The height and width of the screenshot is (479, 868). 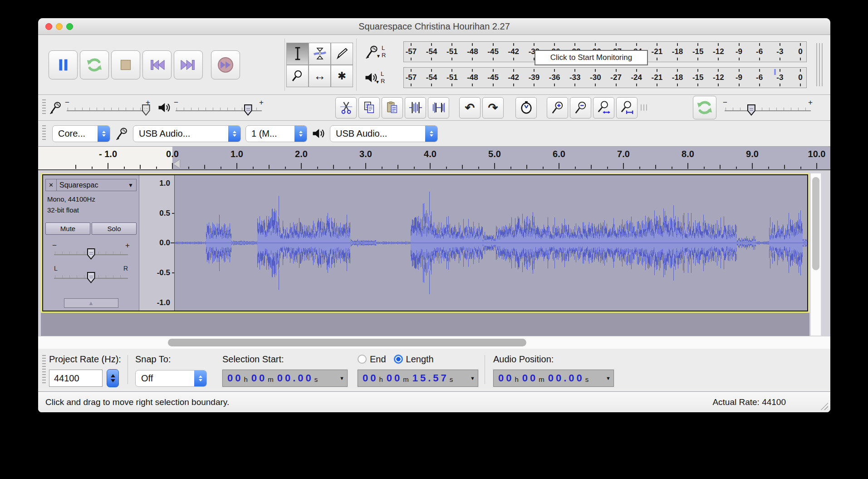 What do you see at coordinates (751, 110) in the screenshot?
I see `playback-speed-slider-thumb` at bounding box center [751, 110].